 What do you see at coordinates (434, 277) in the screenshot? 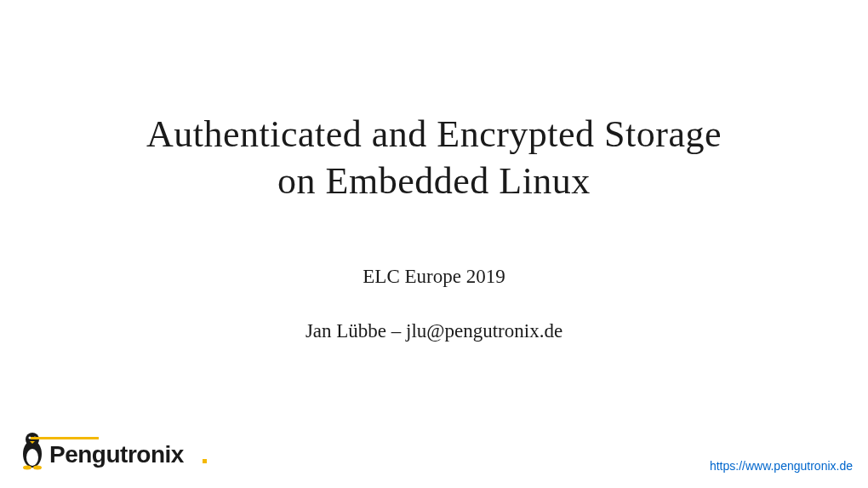
I see `slide-subtitle: ELC Europe 2019` at bounding box center [434, 277].